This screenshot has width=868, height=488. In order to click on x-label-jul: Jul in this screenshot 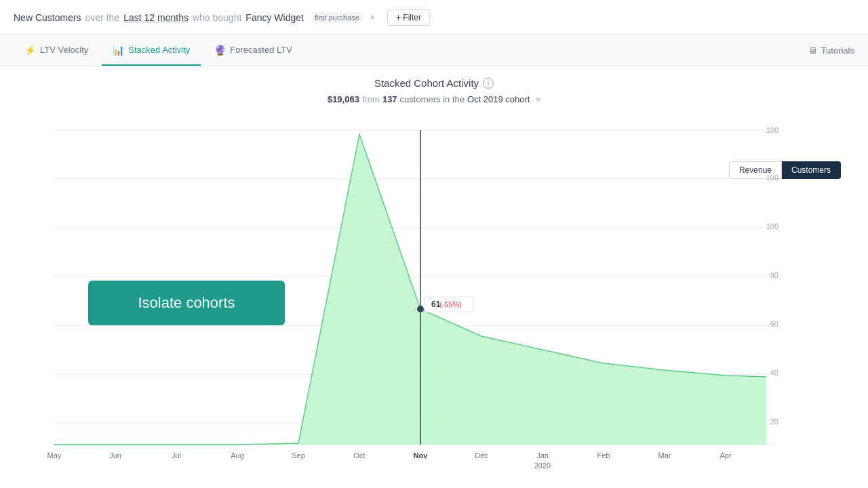, I will do `click(176, 455)`.